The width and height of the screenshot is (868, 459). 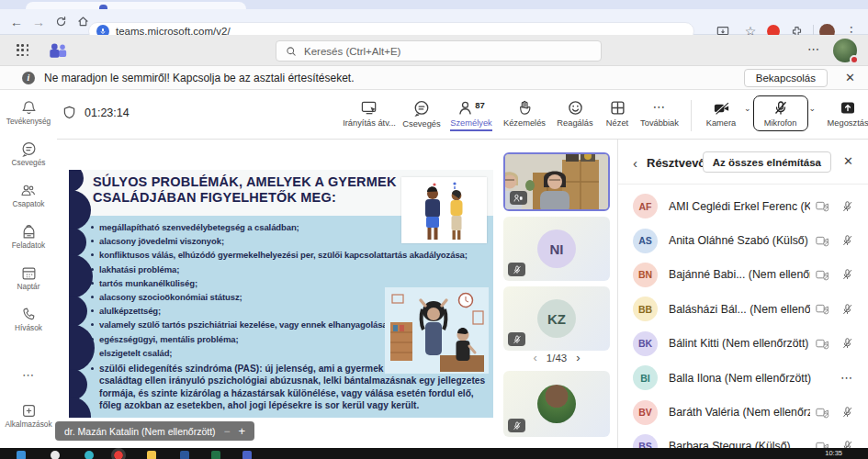 What do you see at coordinates (854, 60) in the screenshot?
I see `presence-busy-badge` at bounding box center [854, 60].